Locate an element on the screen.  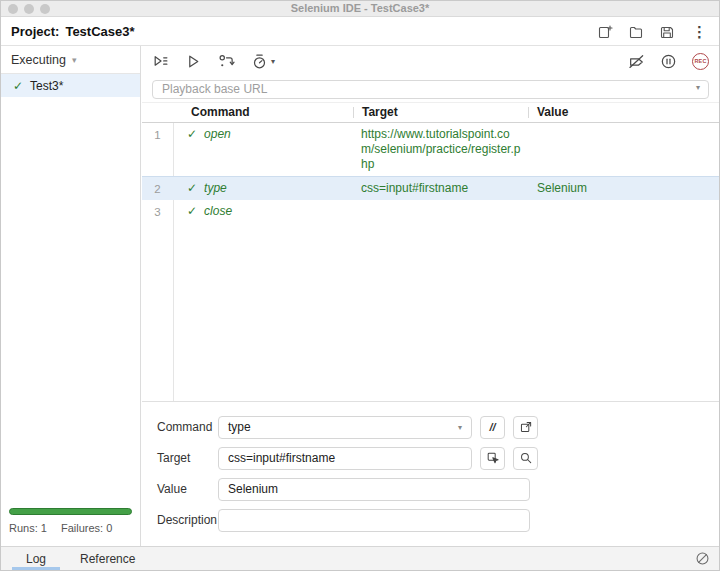
window-title: Selenium IDE - TestCase3* is located at coordinates (360, 8).